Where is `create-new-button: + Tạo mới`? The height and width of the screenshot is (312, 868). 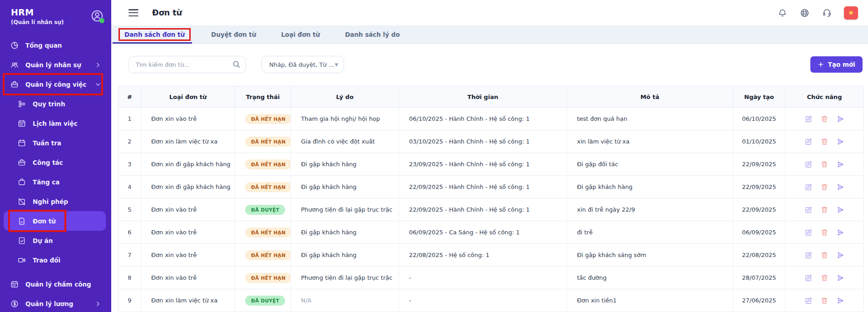
create-new-button: + Tạo mới is located at coordinates (836, 64).